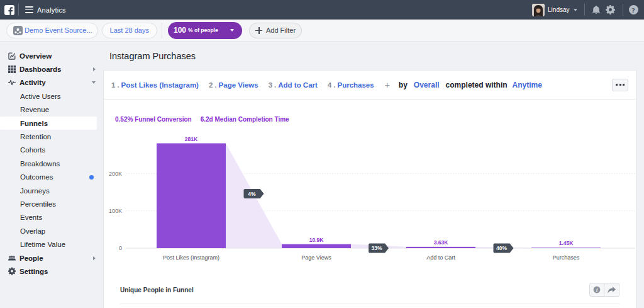  I want to click on event-source-icon, so click(18, 30).